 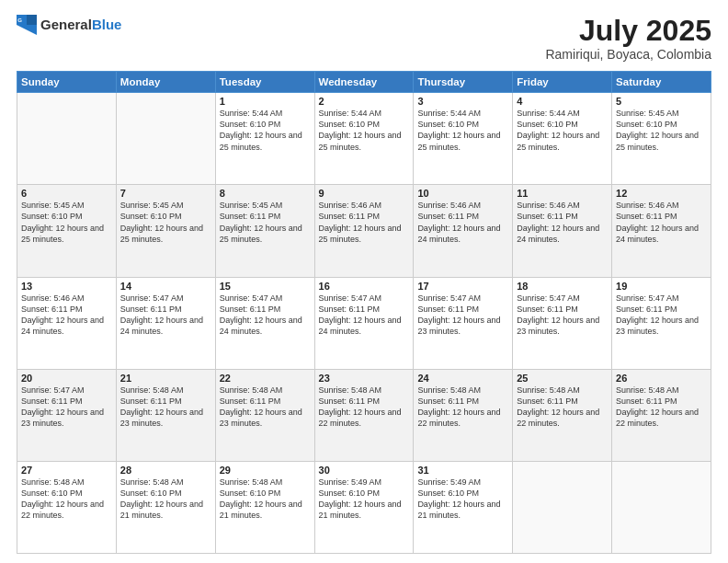 I want to click on day-number: 13, so click(x=66, y=286).